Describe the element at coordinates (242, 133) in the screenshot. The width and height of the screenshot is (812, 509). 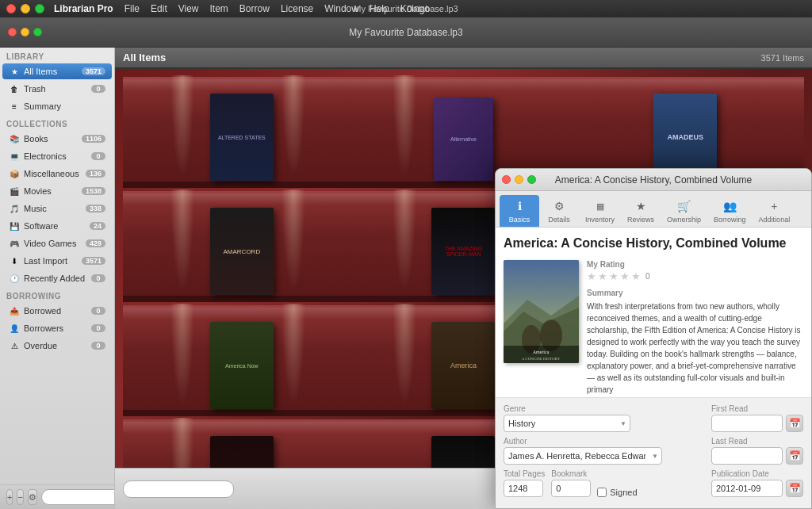
I see `book-slot-1: ALTERED STATES` at that location.